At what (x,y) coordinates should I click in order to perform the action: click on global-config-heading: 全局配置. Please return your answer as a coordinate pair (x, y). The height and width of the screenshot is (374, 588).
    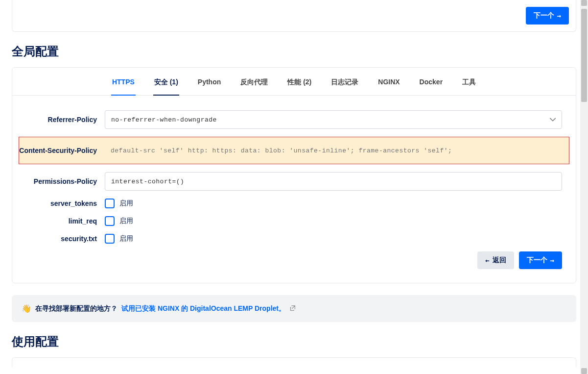
    Looking at the image, I should click on (294, 51).